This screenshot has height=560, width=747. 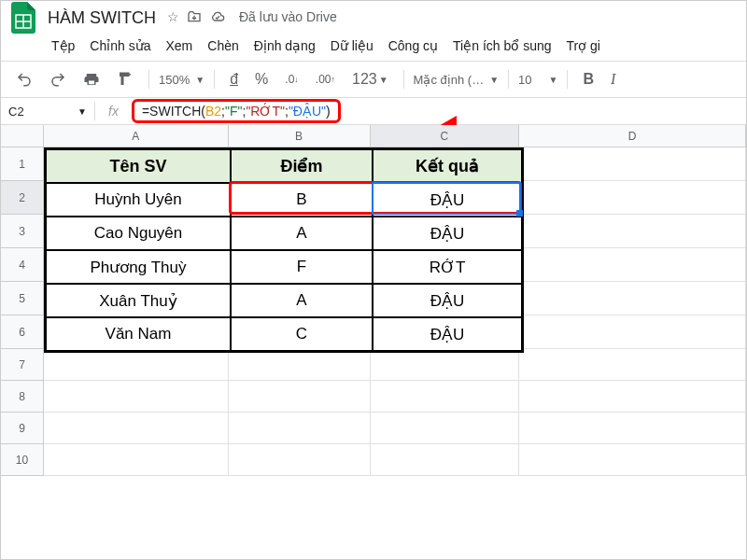 What do you see at coordinates (114, 111) in the screenshot?
I see `fx-icon: fx` at bounding box center [114, 111].